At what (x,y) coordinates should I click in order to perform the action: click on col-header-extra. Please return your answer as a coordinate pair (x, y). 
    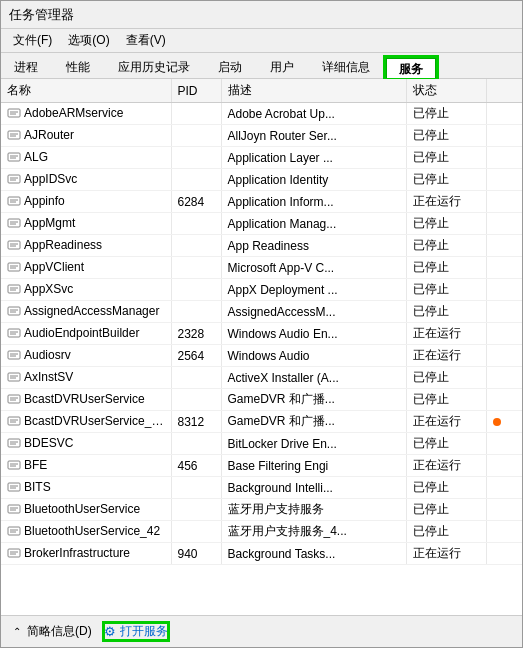
    Looking at the image, I should click on (504, 91).